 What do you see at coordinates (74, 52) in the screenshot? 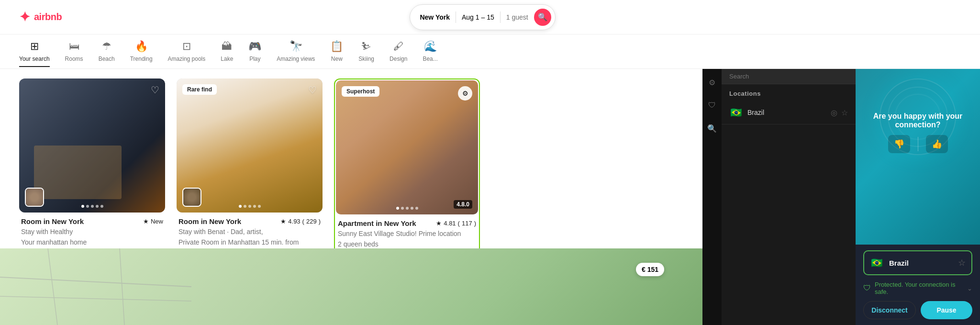
I see `tab-rooms: 🛏 Rooms` at bounding box center [74, 52].